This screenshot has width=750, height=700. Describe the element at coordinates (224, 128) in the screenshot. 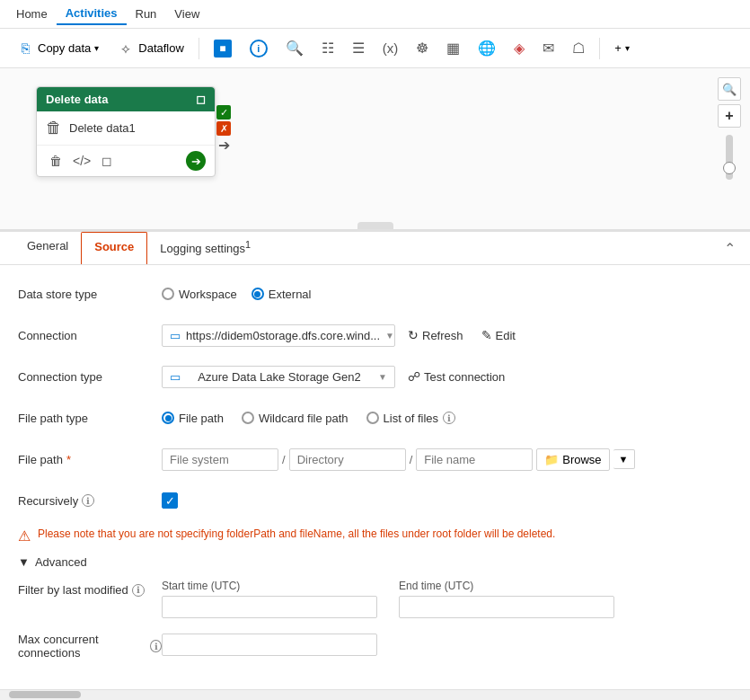

I see `indicator-red: ✗` at that location.